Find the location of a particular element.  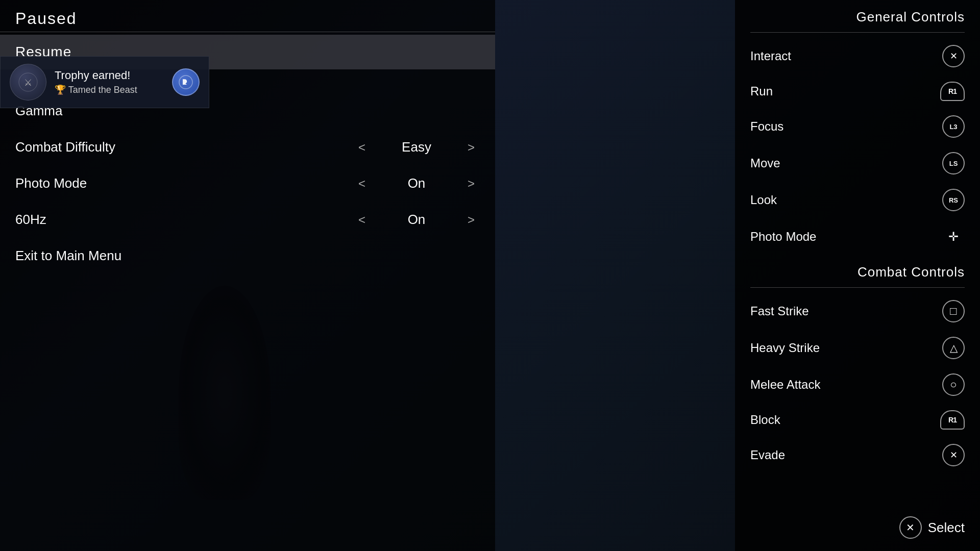

60hz-arrow-left: < is located at coordinates (362, 220).